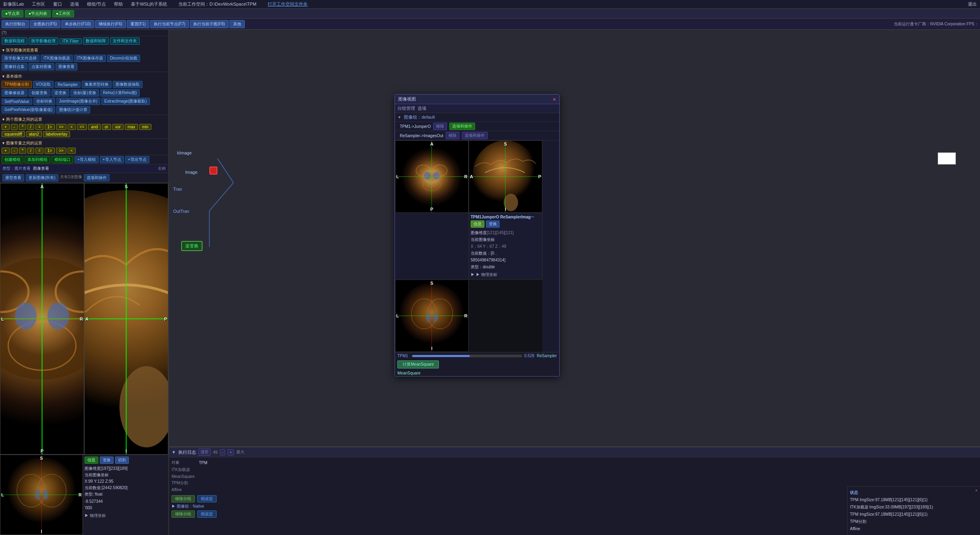 This screenshot has height=535, width=980. Describe the element at coordinates (63, 14) in the screenshot. I see `tab-workspace: ●工作区` at that location.